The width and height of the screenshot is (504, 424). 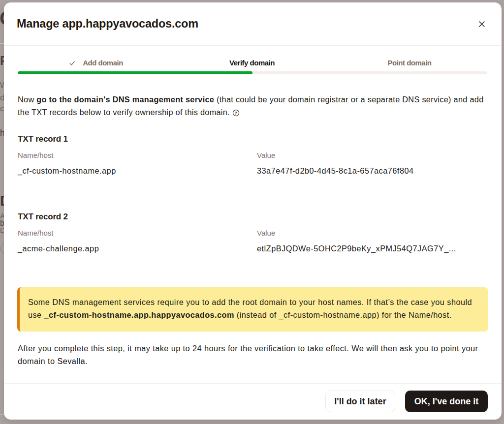 What do you see at coordinates (253, 309) in the screenshot?
I see `dns-root-domain-warning: Some DNS management services require you…` at bounding box center [253, 309].